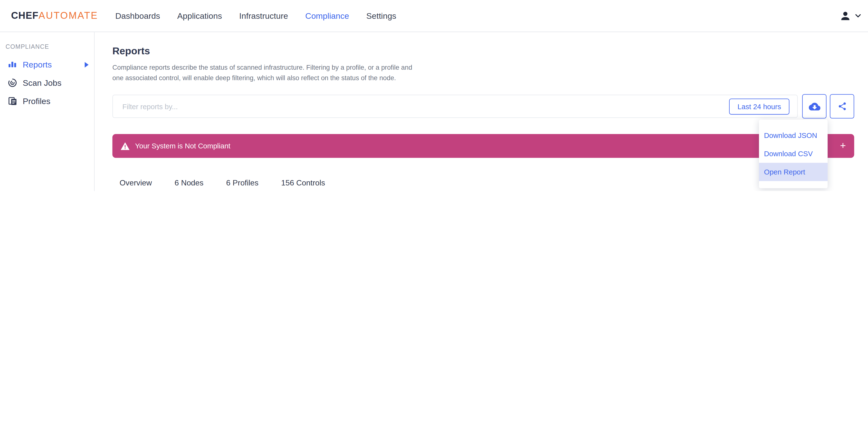  I want to click on sidebar-section-label: COMPLIANCE, so click(50, 46).